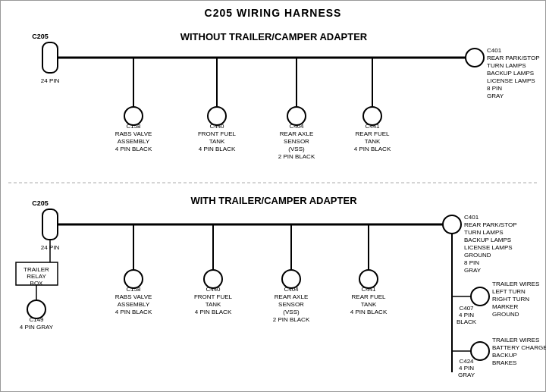 The height and width of the screenshot is (392, 546). What do you see at coordinates (511, 299) in the screenshot?
I see `svg-text: RIGHT TURN` at bounding box center [511, 299].